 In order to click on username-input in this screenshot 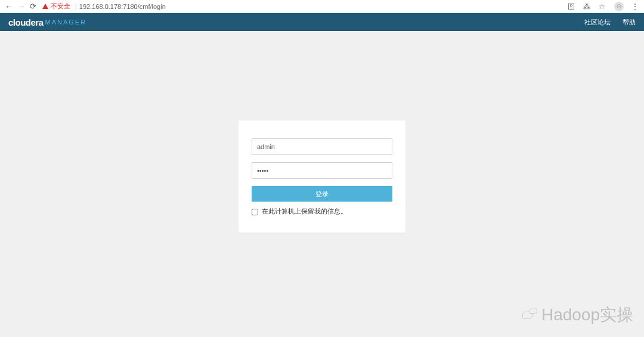, I will do `click(322, 147)`.